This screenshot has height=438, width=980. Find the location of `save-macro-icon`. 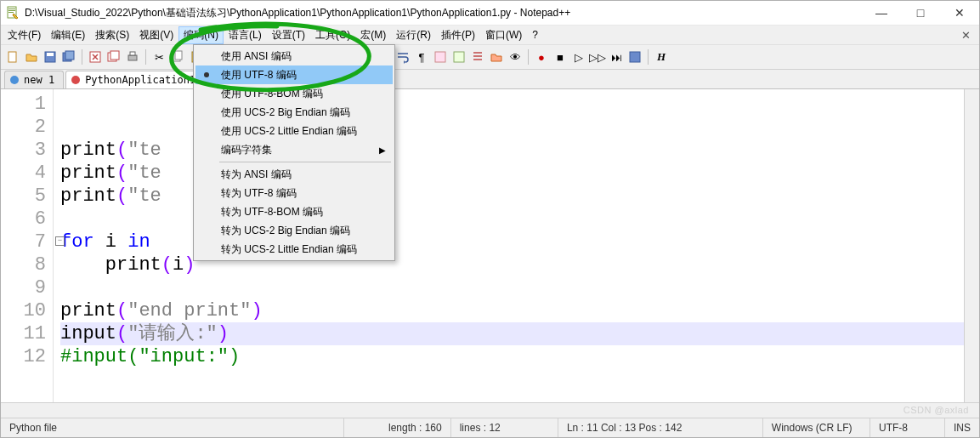

save-macro-icon is located at coordinates (635, 57).